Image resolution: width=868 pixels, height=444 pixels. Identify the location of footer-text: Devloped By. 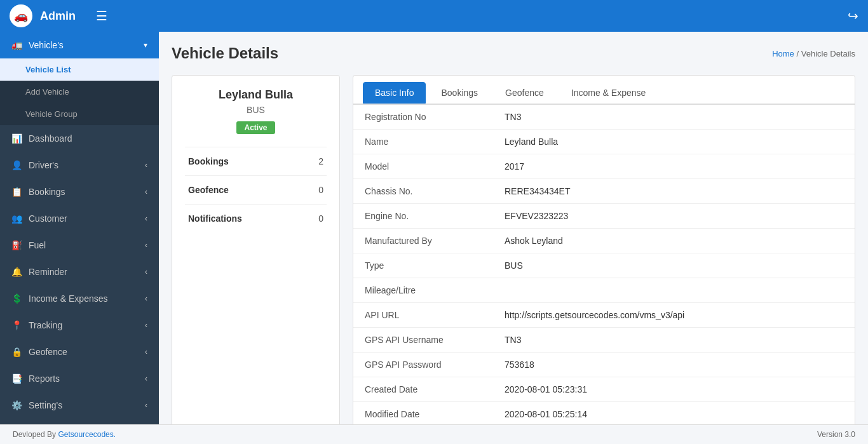
(34, 434).